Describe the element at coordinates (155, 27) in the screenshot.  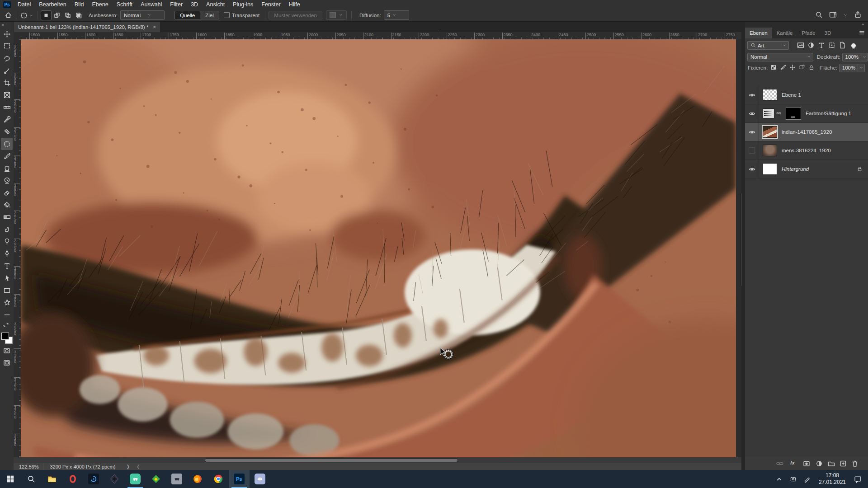
I see `tab-close-icon: ×` at that location.